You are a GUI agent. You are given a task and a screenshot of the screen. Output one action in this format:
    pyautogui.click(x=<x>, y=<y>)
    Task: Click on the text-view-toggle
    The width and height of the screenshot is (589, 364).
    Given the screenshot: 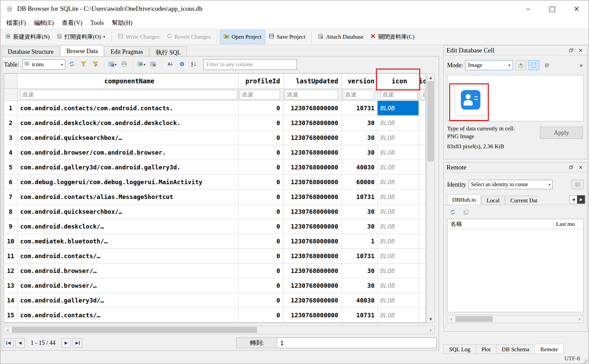 What is the action you would take?
    pyautogui.click(x=547, y=65)
    